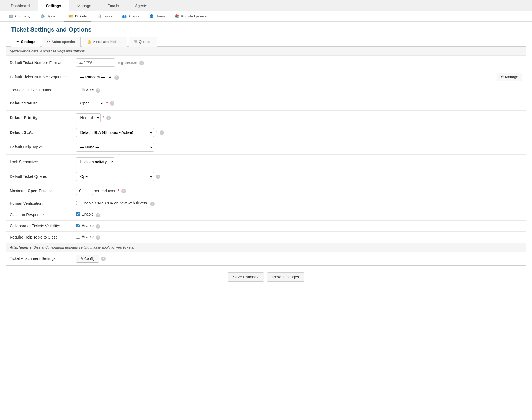  I want to click on require-help-topic-value: Enable ?, so click(299, 237).